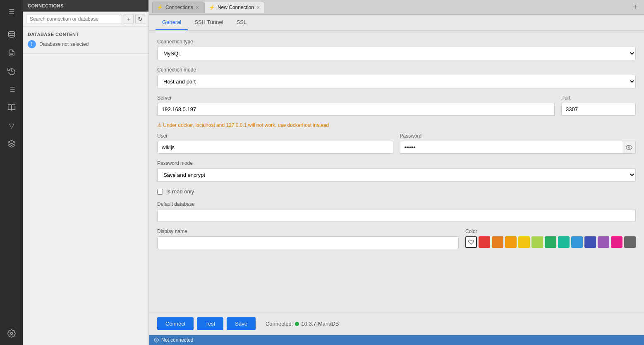  I want to click on password-group: Password, so click(518, 143).